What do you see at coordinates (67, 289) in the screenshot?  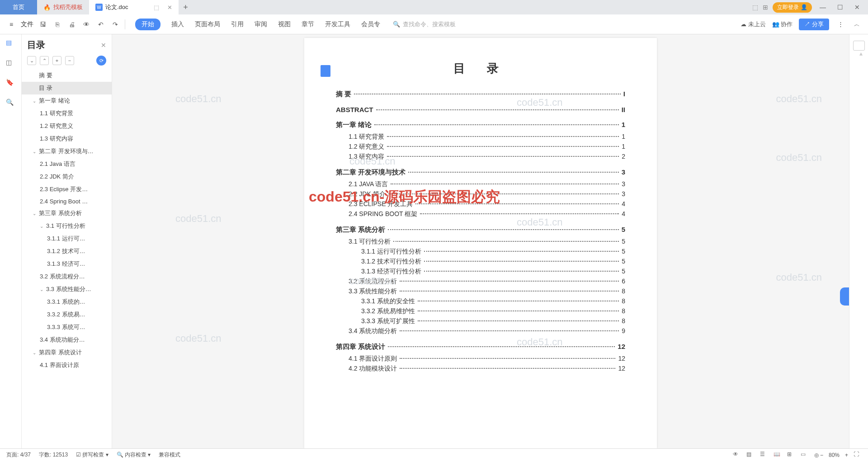 I see `outline-item: ⌄3.3 系统性能分…` at bounding box center [67, 289].